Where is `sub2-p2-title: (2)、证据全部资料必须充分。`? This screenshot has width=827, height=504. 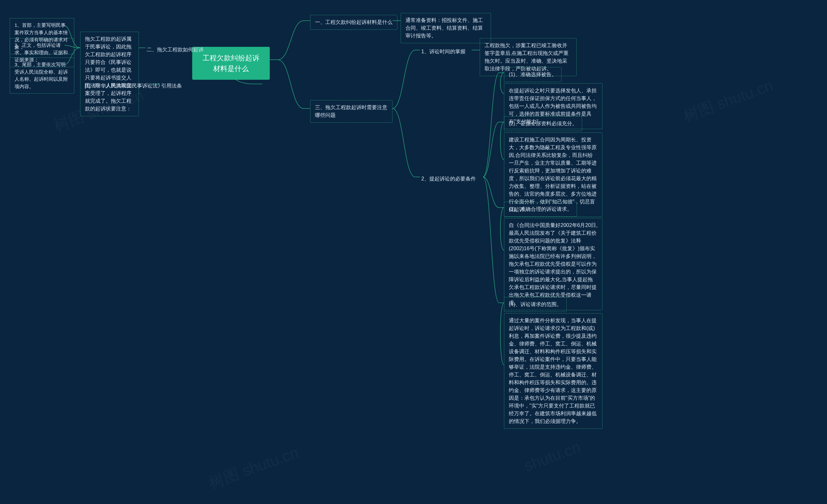 sub2-p2-title: (2)、证据全部资料必须充分。 is located at coordinates (543, 123).